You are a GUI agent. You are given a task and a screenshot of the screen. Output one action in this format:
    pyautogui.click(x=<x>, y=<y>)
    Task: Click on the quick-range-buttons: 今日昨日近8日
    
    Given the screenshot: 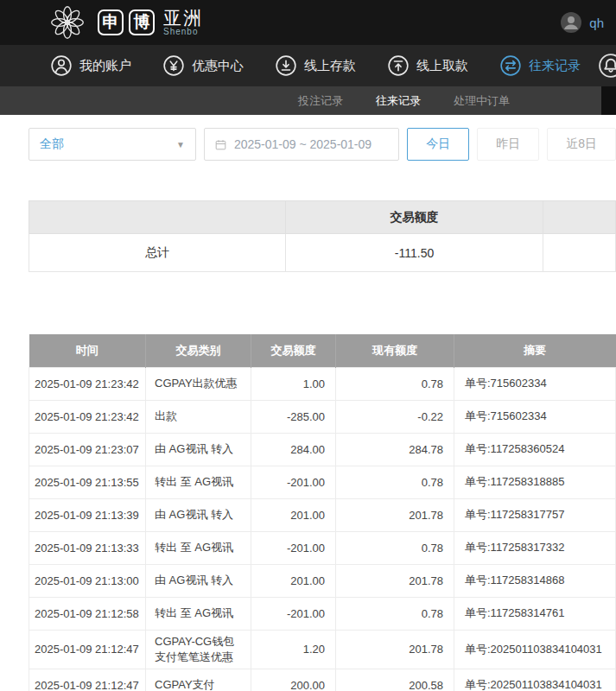 What is the action you would take?
    pyautogui.click(x=511, y=144)
    